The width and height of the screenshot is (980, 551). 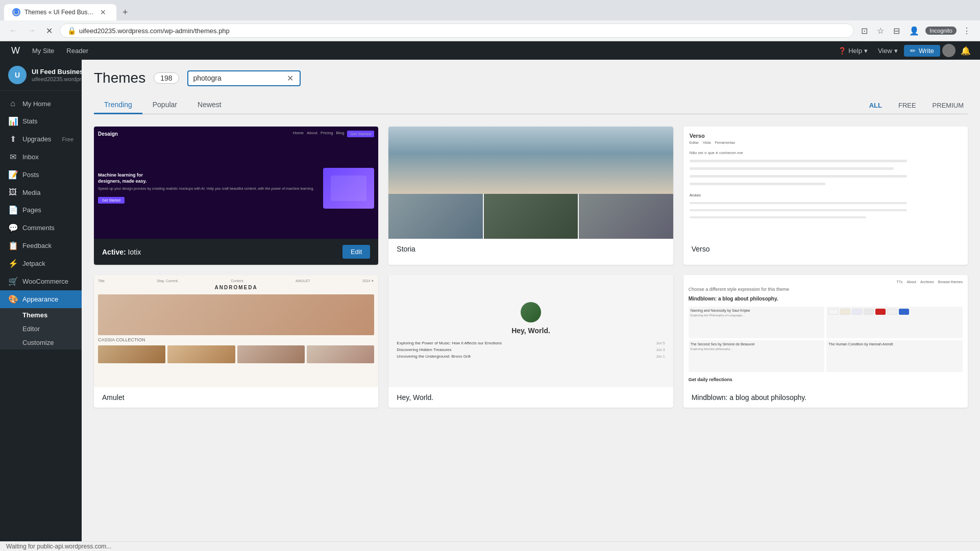 What do you see at coordinates (41, 300) in the screenshot?
I see `sidebar: U UI Feed Business uifeed20235.wordpress…` at bounding box center [41, 300].